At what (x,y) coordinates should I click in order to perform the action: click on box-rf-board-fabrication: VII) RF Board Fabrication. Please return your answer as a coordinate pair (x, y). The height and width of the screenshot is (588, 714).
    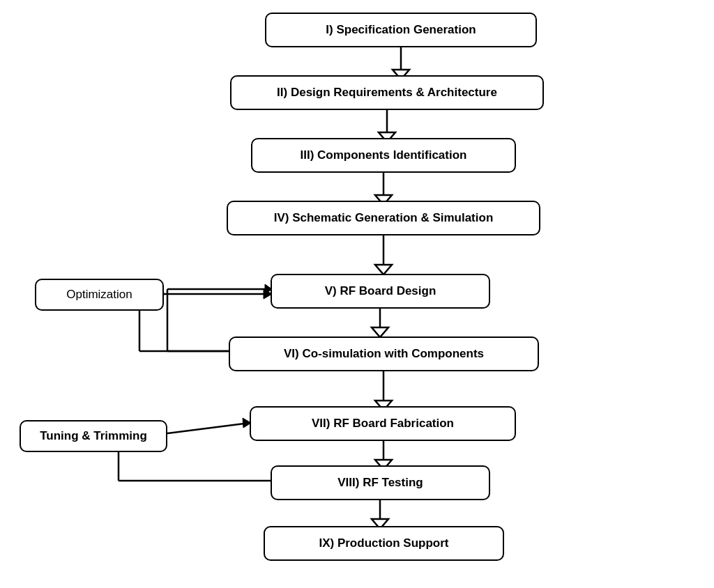
    Looking at the image, I should click on (383, 424).